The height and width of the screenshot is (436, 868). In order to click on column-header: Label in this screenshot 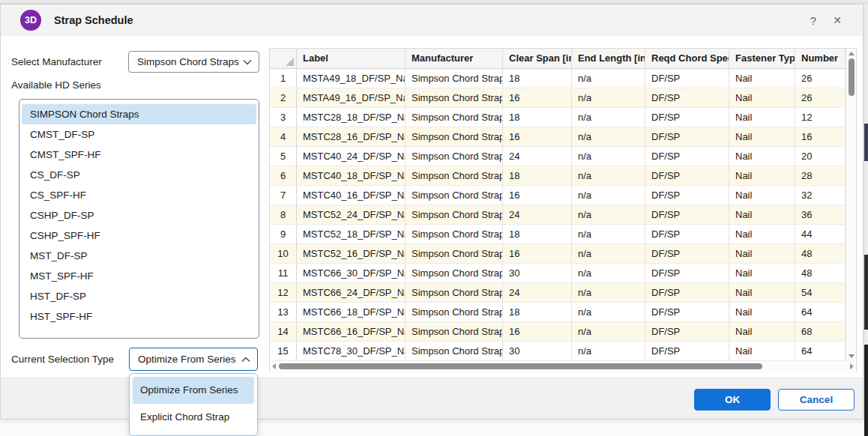, I will do `click(351, 58)`.